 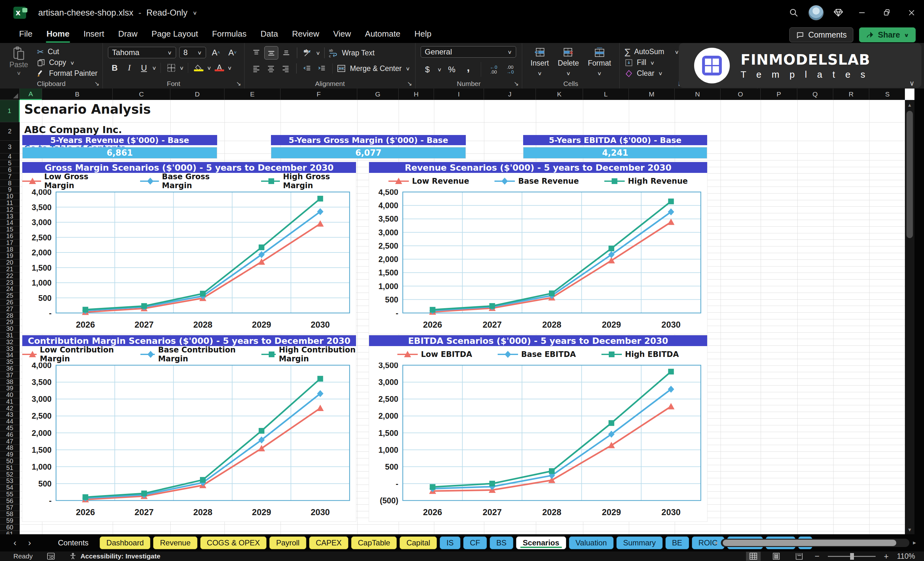 I want to click on restore-button, so click(x=887, y=13).